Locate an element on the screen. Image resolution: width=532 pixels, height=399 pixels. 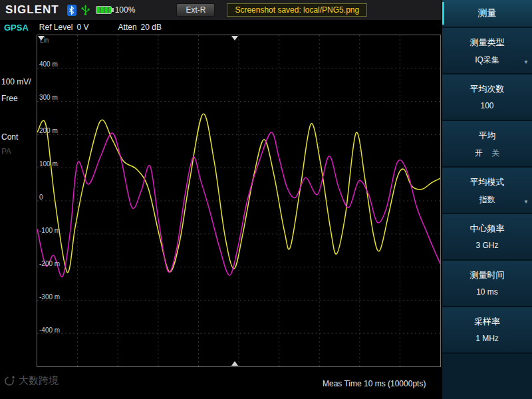
menu-title: 测量 is located at coordinates (487, 14).